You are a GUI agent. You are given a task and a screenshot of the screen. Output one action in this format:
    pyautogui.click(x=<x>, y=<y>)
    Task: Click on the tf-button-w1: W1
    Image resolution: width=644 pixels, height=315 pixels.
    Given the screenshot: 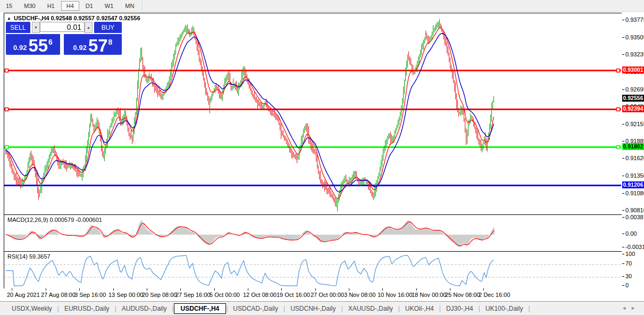 What is the action you would take?
    pyautogui.click(x=110, y=6)
    